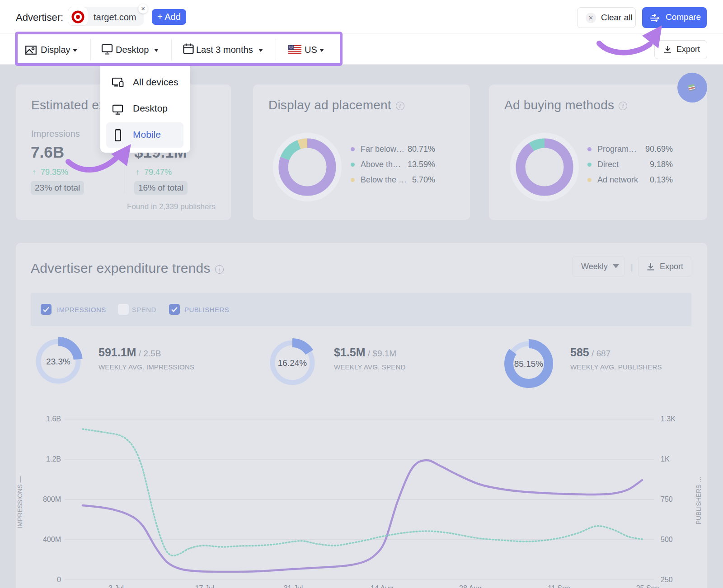 The image size is (723, 588). Describe the element at coordinates (293, 363) in the screenshot. I see `svg-text: 16.24%` at that location.